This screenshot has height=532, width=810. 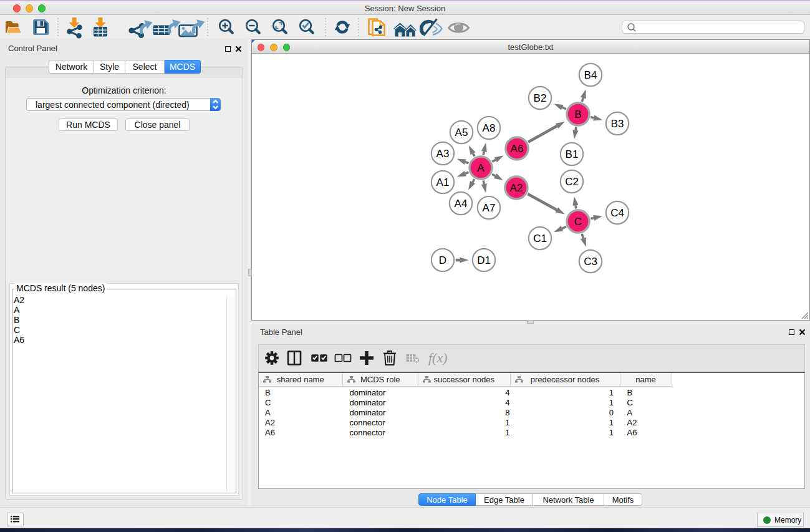 What do you see at coordinates (577, 115) in the screenshot?
I see `svg-text: B` at bounding box center [577, 115].